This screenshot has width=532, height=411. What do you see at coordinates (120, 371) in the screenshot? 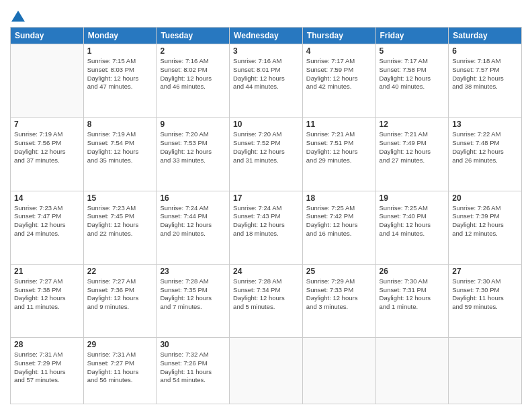
I see `calendar-cell: 29Sunrise: 7:31 AMSunset: 7:27 PMDayligh…` at bounding box center [120, 371].